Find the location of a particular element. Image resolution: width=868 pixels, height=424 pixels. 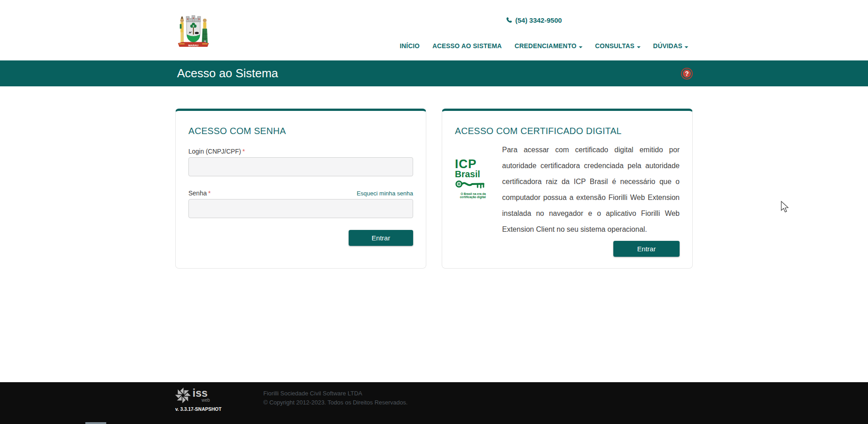

issweb-pinwheel-icon is located at coordinates (183, 395).